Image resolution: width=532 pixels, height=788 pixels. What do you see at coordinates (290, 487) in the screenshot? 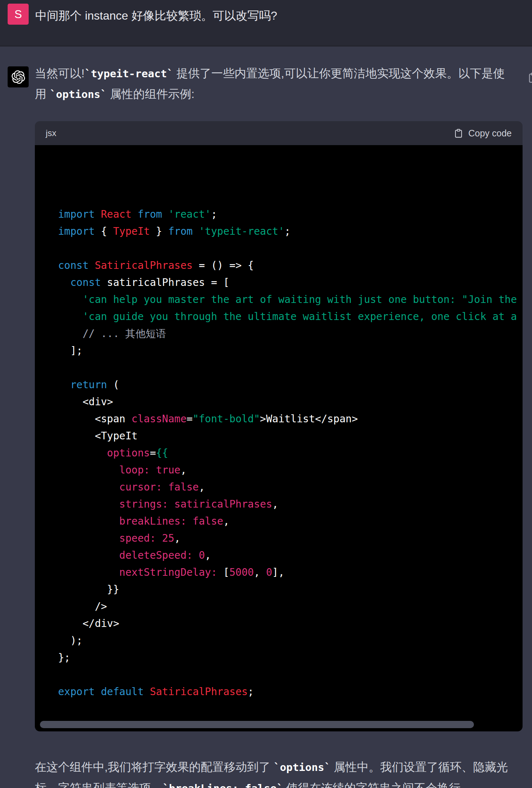
I see `code-line: cursor: false,` at bounding box center [290, 487].